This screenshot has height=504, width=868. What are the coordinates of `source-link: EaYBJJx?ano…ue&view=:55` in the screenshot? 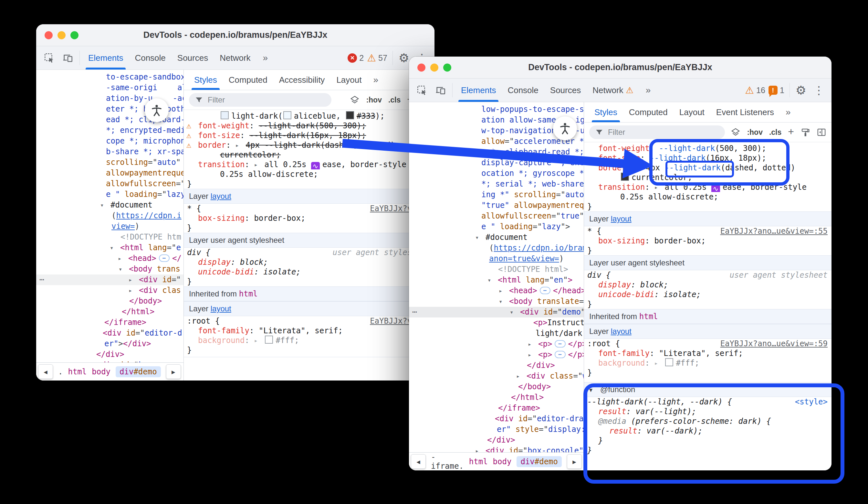 It's located at (774, 231).